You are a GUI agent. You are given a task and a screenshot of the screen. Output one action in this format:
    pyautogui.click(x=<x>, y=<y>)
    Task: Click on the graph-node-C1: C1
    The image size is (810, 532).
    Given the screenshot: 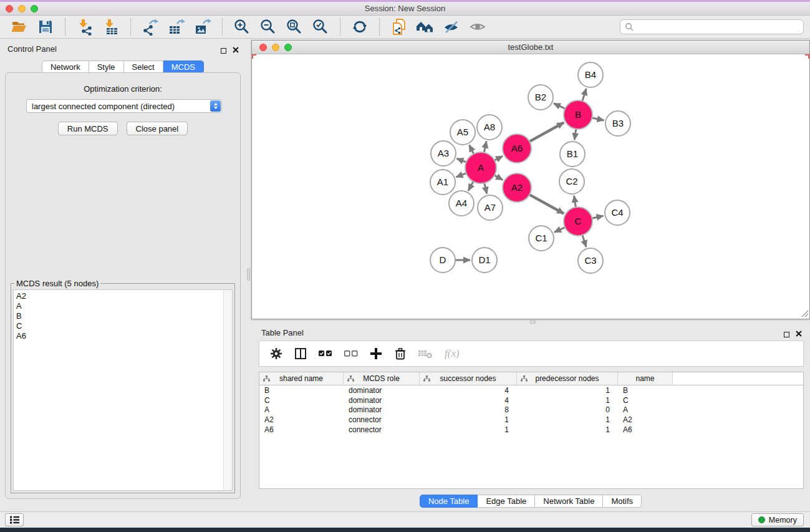 What is the action you would take?
    pyautogui.click(x=541, y=238)
    